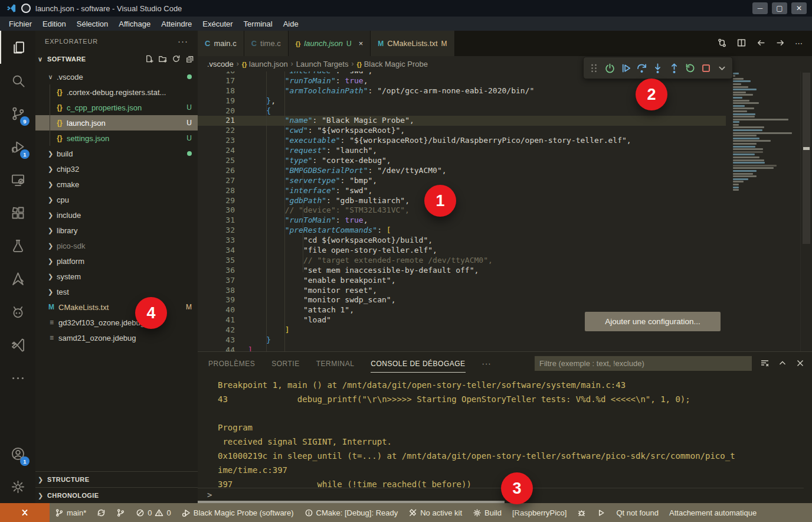 This screenshot has width=812, height=522. What do you see at coordinates (117, 322) in the screenshot?
I see `tree-item-gd32vf103-ozone-jdebug: ≡gd32vf103_ozone.jdebug` at bounding box center [117, 322].